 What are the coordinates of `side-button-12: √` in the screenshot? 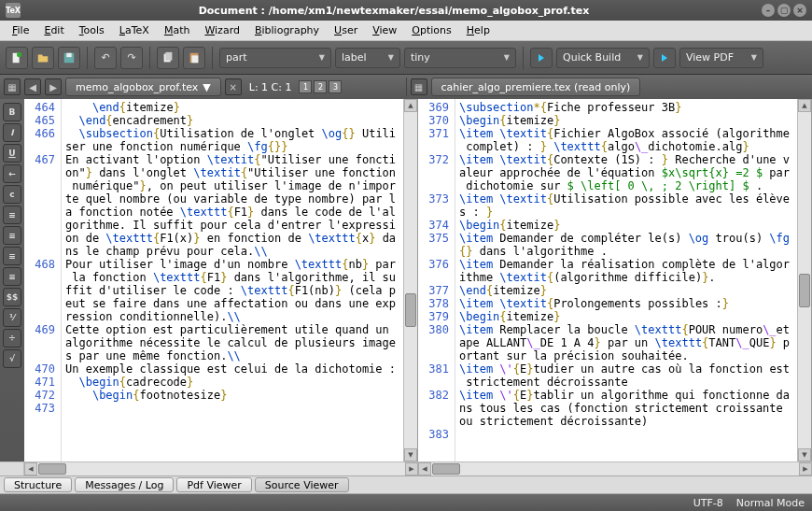 It's located at (12, 359).